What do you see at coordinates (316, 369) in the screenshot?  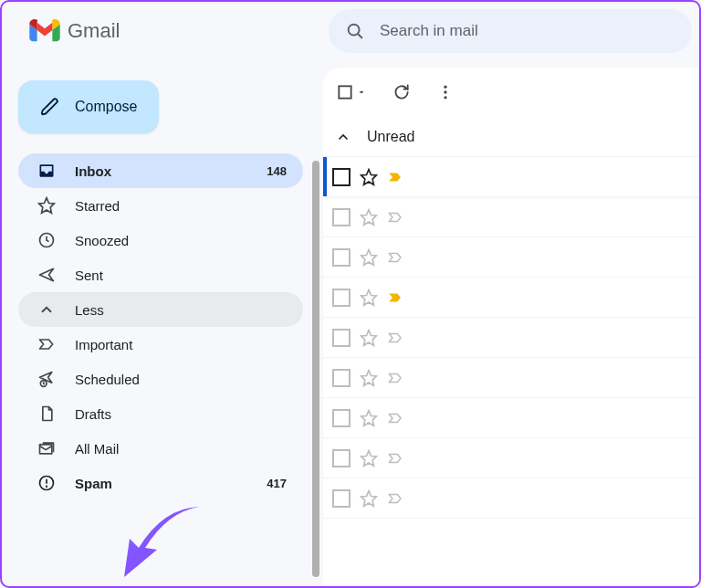 I see `scrollbar` at bounding box center [316, 369].